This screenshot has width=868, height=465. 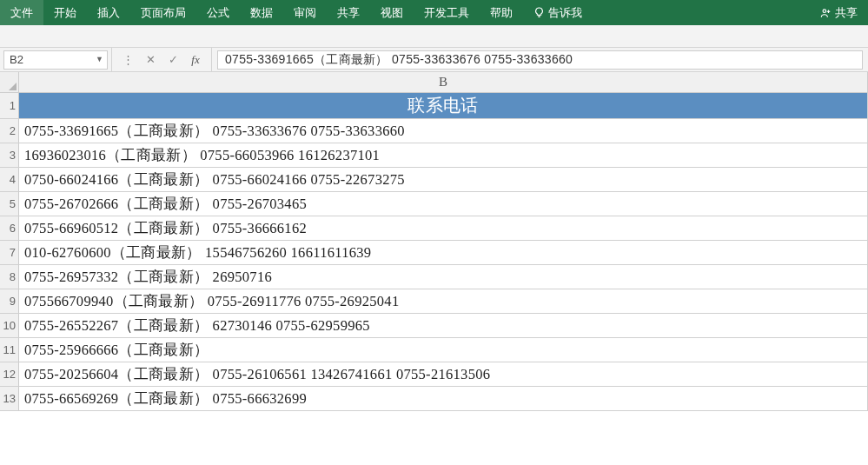 What do you see at coordinates (443, 252) in the screenshot?
I see `cell: 010-62760600（工商最新） 15546756260 166116116…` at bounding box center [443, 252].